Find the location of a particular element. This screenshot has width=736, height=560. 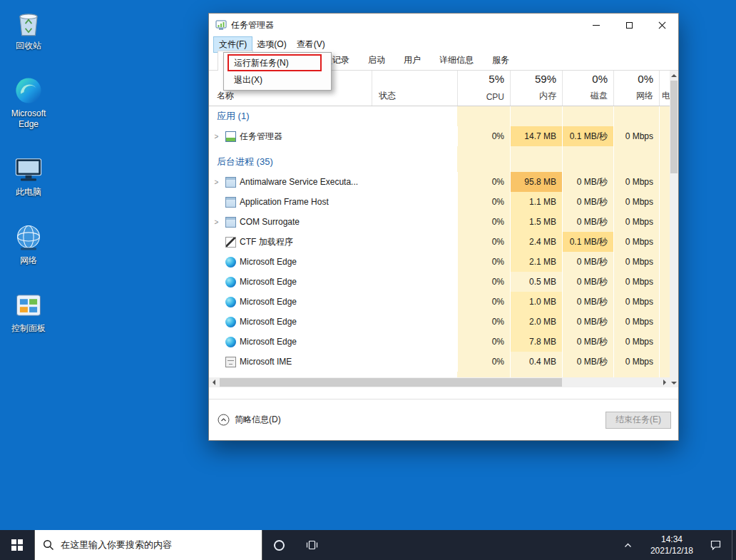

taskbar: 在这里输入你要搜索的内容 14:34 2021/12/18 is located at coordinates (368, 545).